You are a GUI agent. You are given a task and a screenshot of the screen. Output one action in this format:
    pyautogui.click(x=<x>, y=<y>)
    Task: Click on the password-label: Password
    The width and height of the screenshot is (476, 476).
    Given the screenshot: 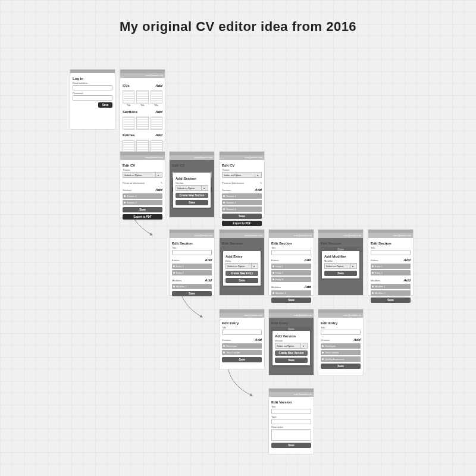 What is the action you would take?
    pyautogui.click(x=93, y=93)
    